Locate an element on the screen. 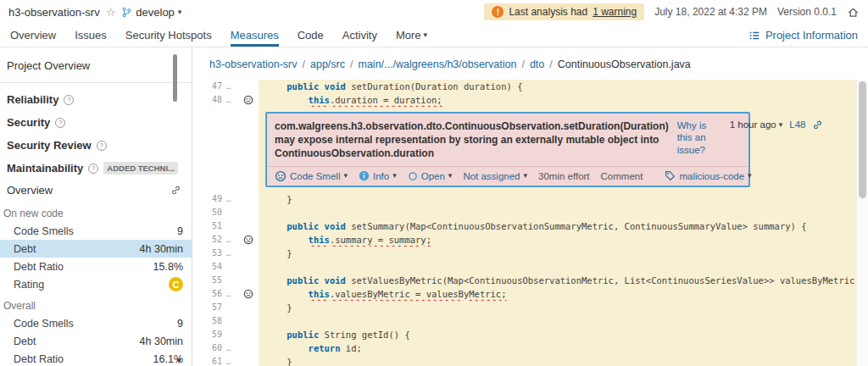 This screenshot has height=366, width=868. line-number: 50 is located at coordinates (209, 213).